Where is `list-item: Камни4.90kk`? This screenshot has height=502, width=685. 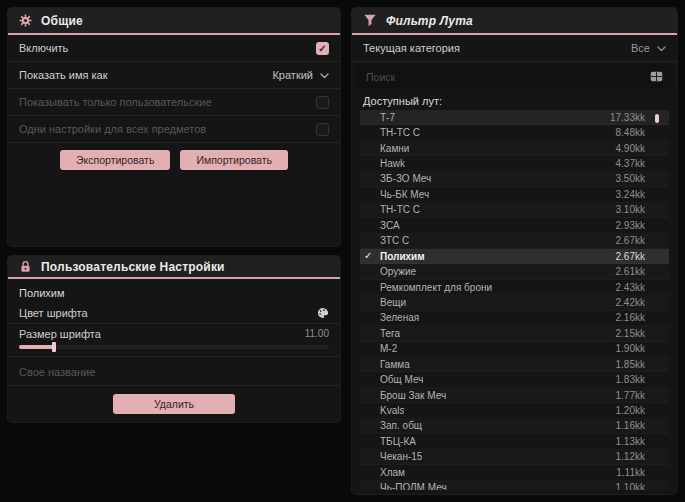 list-item: Камни4.90kk is located at coordinates (514, 148).